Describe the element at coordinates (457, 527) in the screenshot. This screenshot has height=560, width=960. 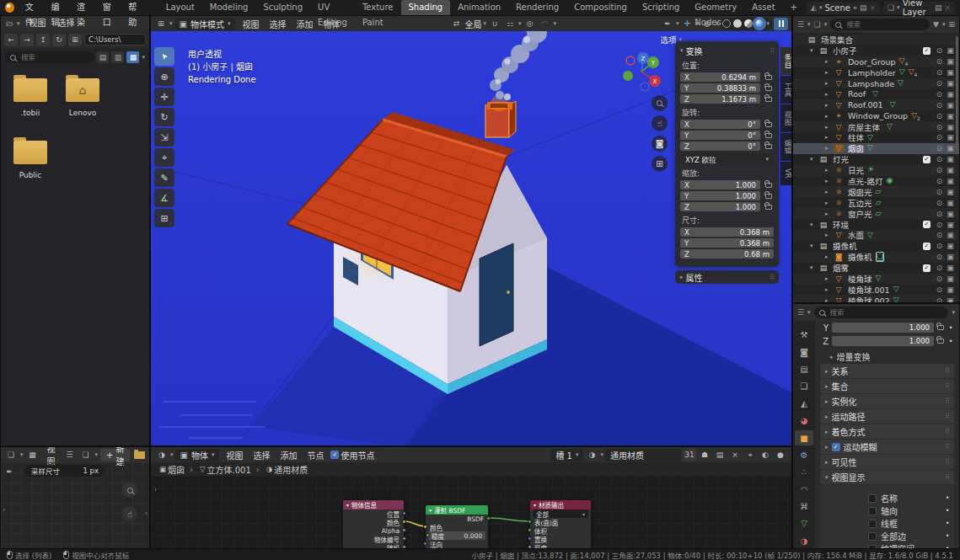
I see `node-socket-row: 颜色` at that location.